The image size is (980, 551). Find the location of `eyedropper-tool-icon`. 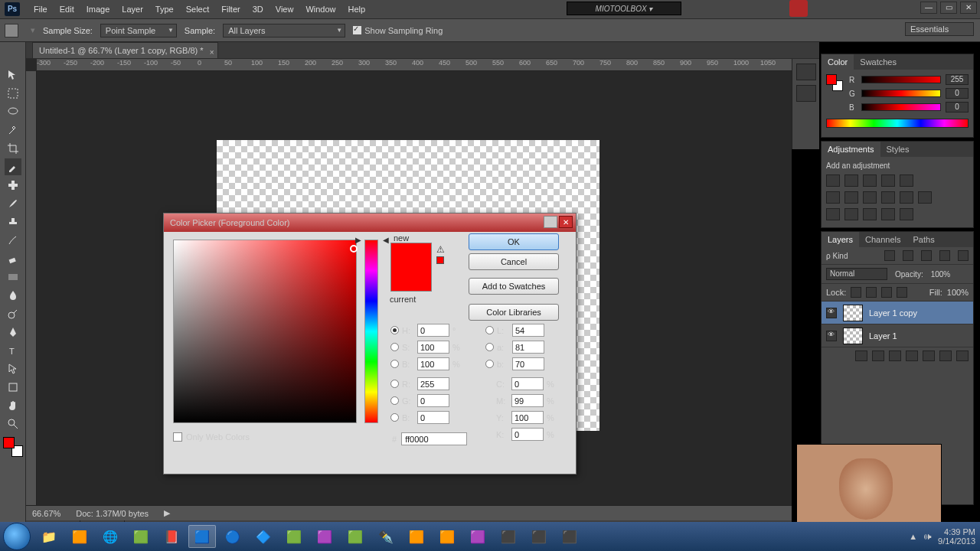

eyedropper-tool-icon is located at coordinates (13, 167).